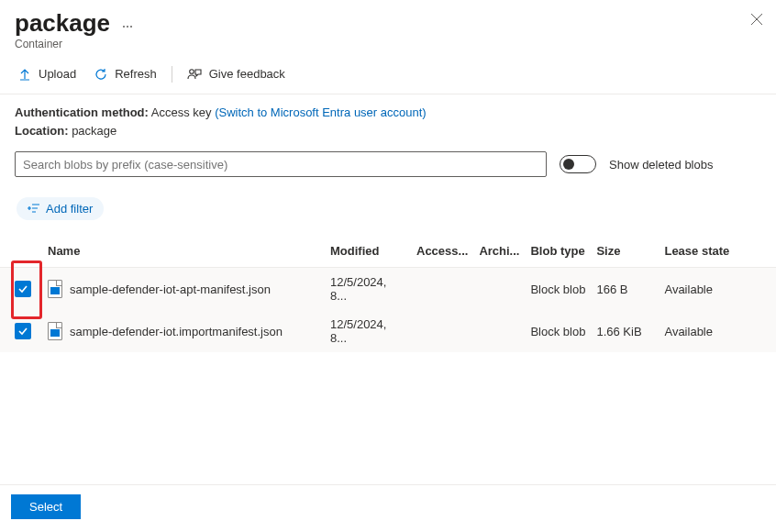 The height and width of the screenshot is (532, 776). I want to click on refresh-label: Refresh, so click(136, 73).